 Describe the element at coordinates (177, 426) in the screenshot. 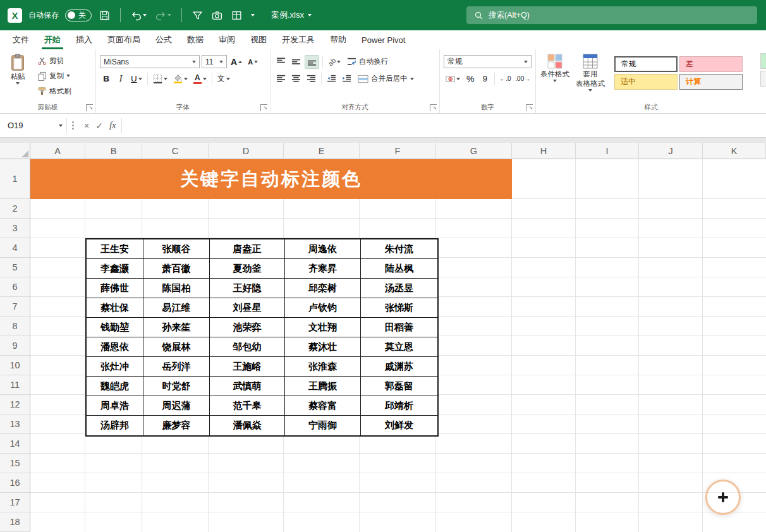

I see `table-cell-r13c3: 廉梦容` at that location.